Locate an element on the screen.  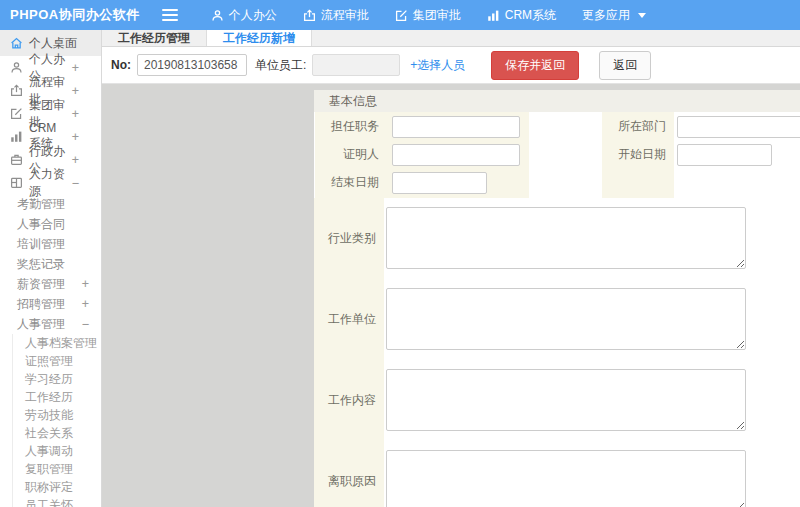
tab-work-history-new: 工作经历新增 is located at coordinates (260, 38).